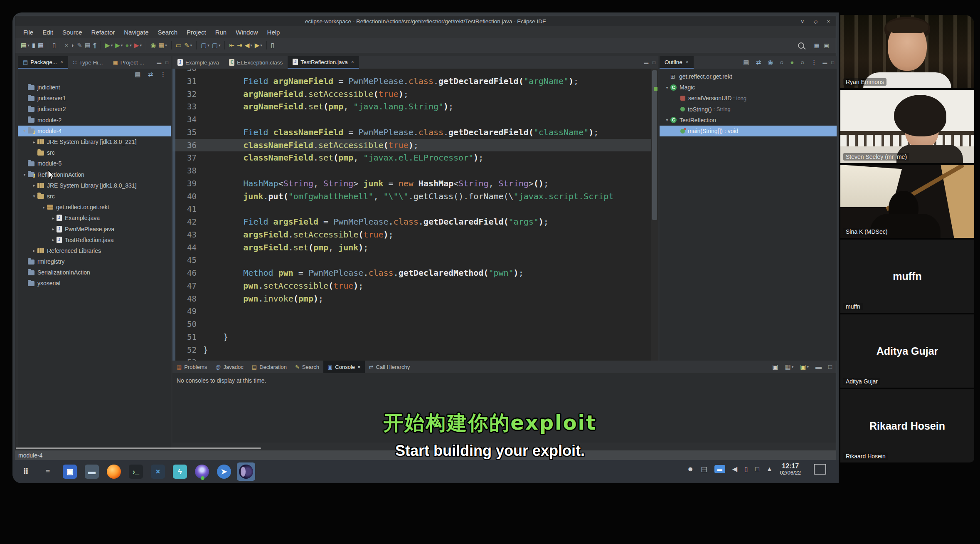 The height and width of the screenshot is (544, 980). Describe the element at coordinates (815, 22) in the screenshot. I see `maximize-button: ◇` at that location.